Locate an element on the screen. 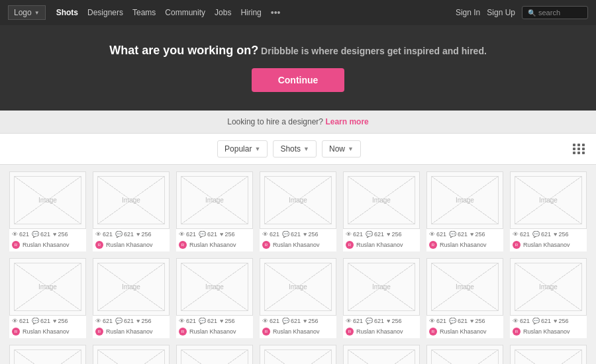 The width and height of the screenshot is (596, 364). sign-up-link: Sign Up is located at coordinates (501, 13).